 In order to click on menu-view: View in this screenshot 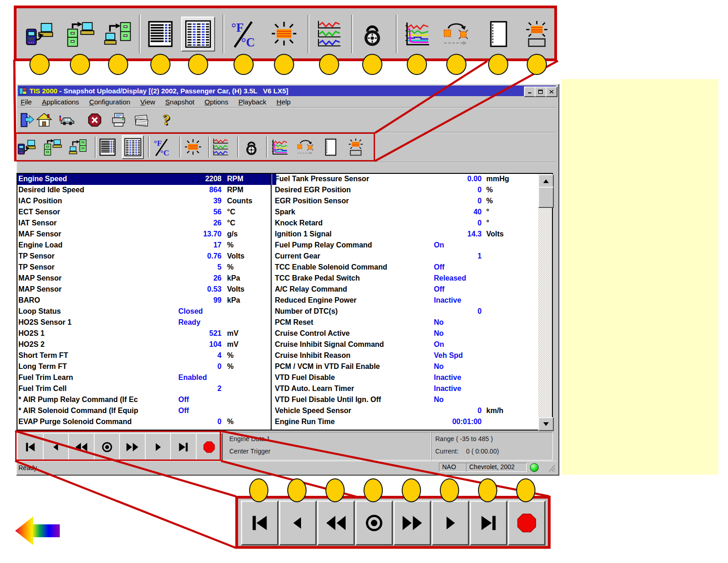, I will do `click(148, 102)`.